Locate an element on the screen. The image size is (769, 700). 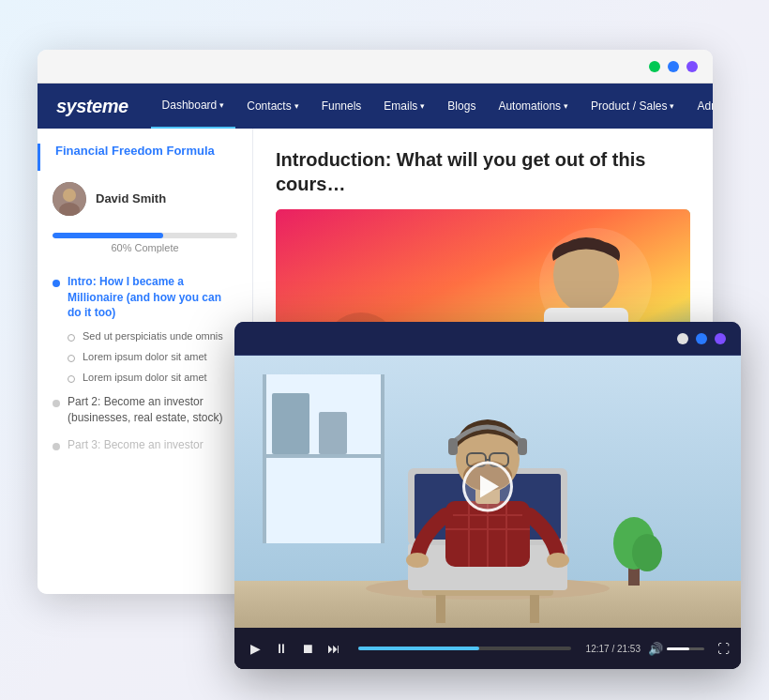
front-dot-blue is located at coordinates (701, 339).